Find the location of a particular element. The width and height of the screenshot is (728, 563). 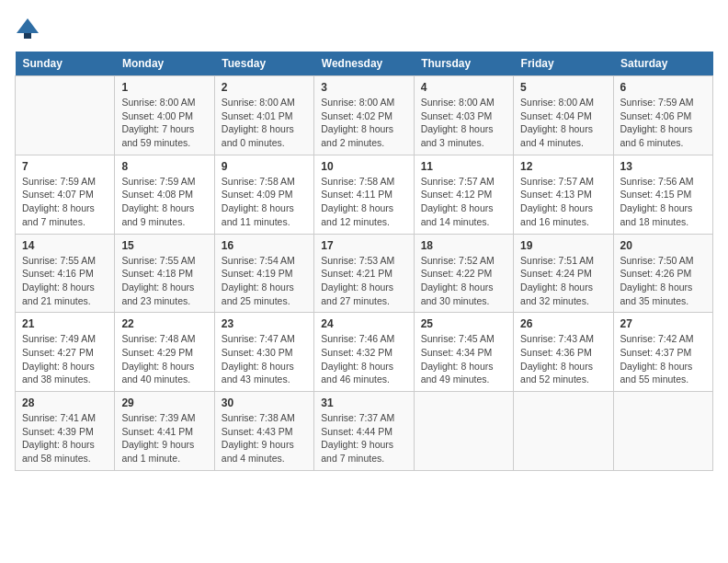

day-number: 10 is located at coordinates (364, 167).